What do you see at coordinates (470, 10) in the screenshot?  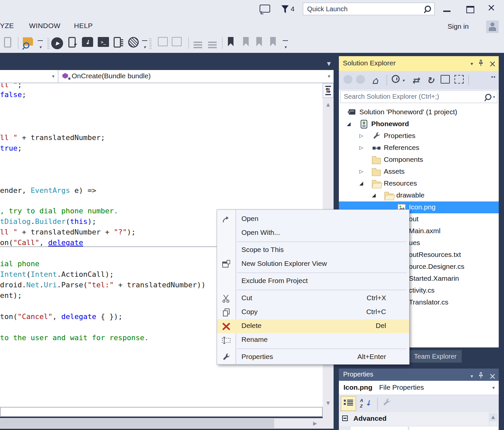 I see `maximize-button` at bounding box center [470, 10].